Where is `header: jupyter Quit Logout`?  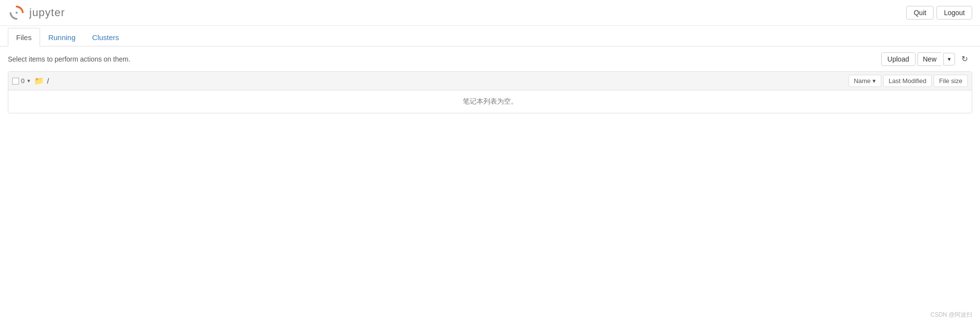
header: jupyter Quit Logout is located at coordinates (490, 13).